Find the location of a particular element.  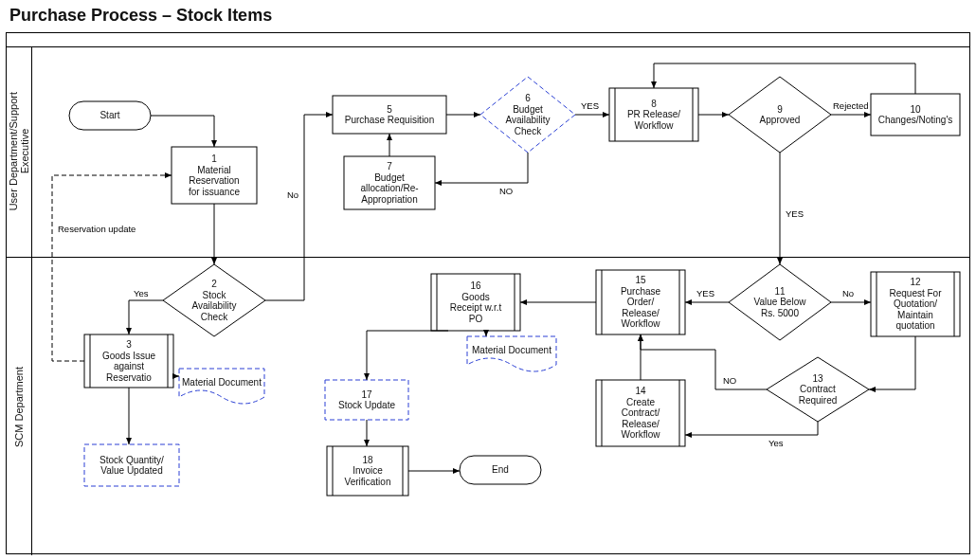

node-18: 18 Invoice Verification is located at coordinates (368, 471).